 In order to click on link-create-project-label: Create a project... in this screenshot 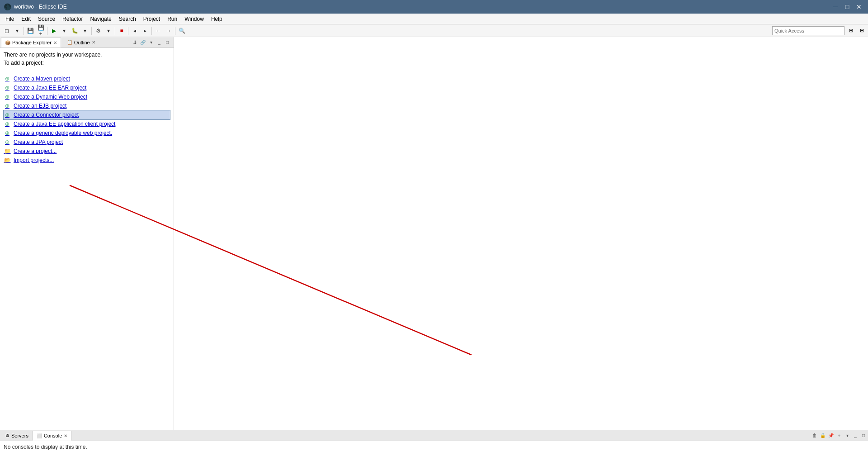, I will do `click(35, 151)`.